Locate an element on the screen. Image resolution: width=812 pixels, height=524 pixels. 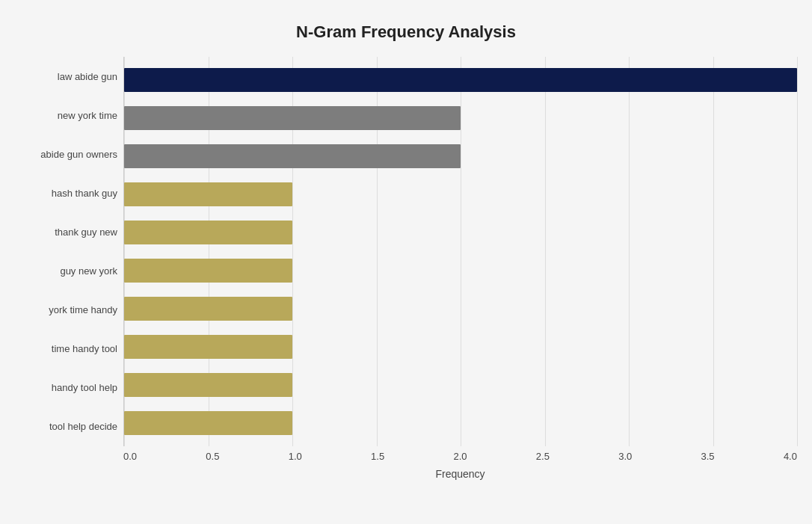
y-label: abide gun owners is located at coordinates (66, 154).